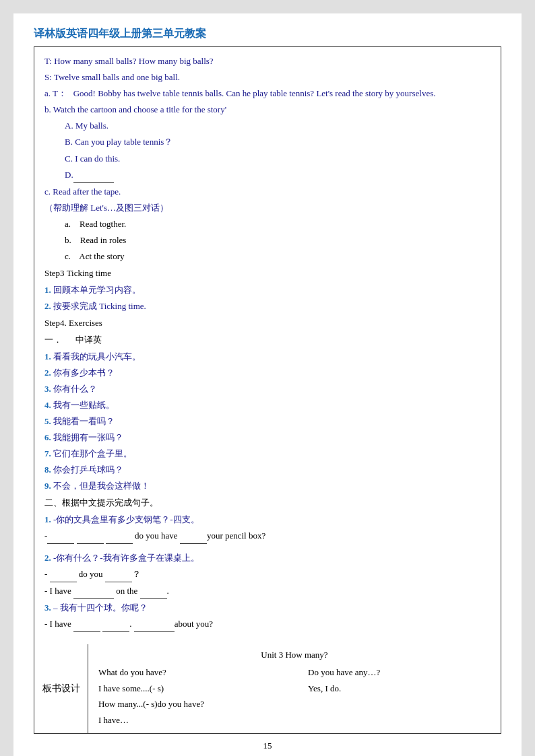  I want to click on board-line: I have…, so click(190, 720).